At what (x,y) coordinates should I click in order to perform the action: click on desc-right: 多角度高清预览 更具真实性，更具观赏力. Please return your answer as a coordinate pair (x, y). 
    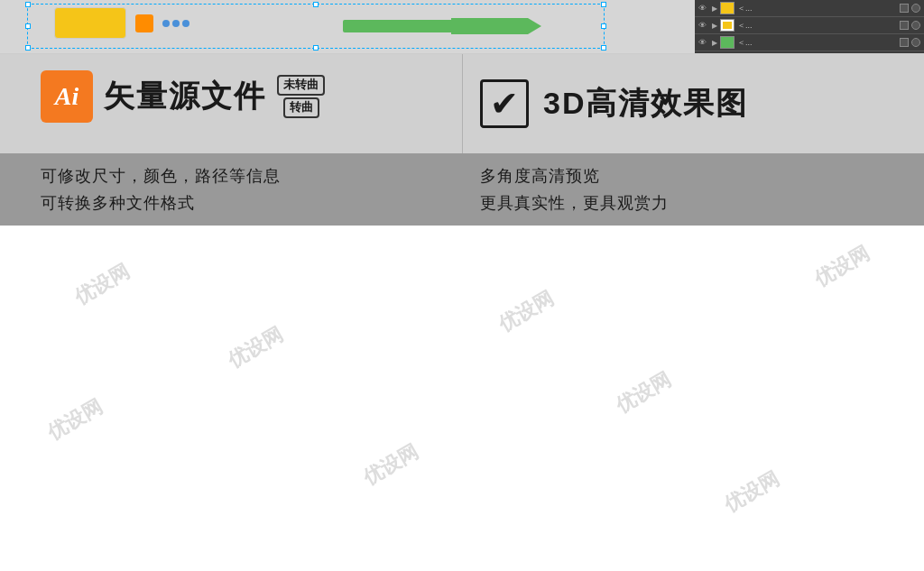
    Looking at the image, I should click on (693, 189).